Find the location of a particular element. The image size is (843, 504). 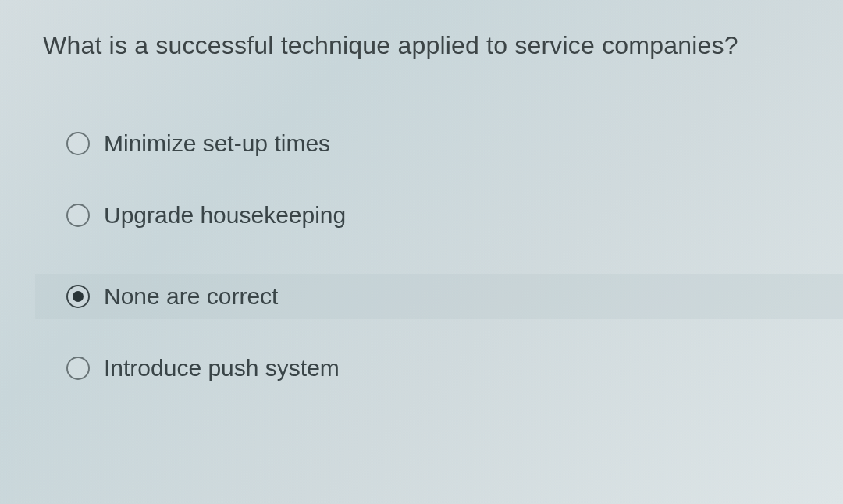

option-label: Introduce push system is located at coordinates (222, 368).